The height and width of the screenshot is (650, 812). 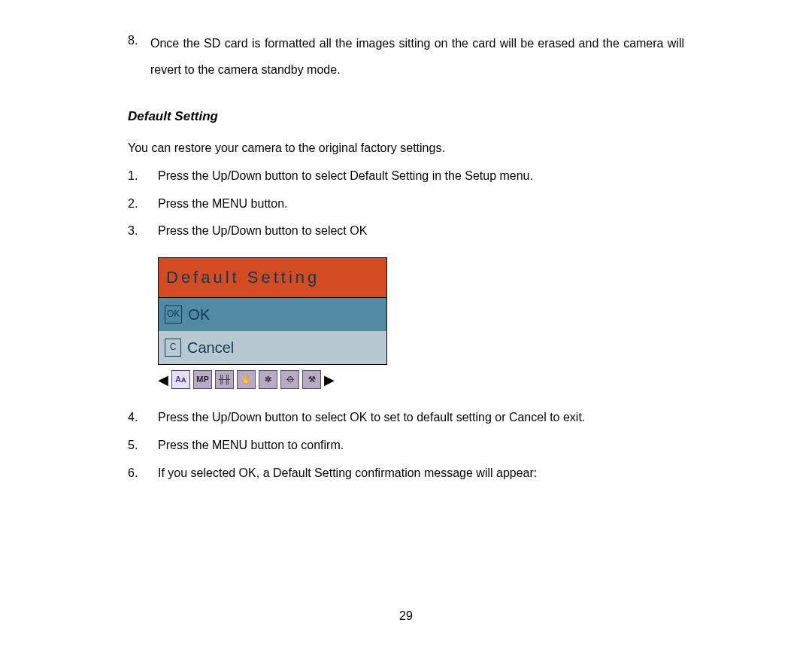 What do you see at coordinates (311, 379) in the screenshot?
I see `wrench-icon: ⚒` at bounding box center [311, 379].